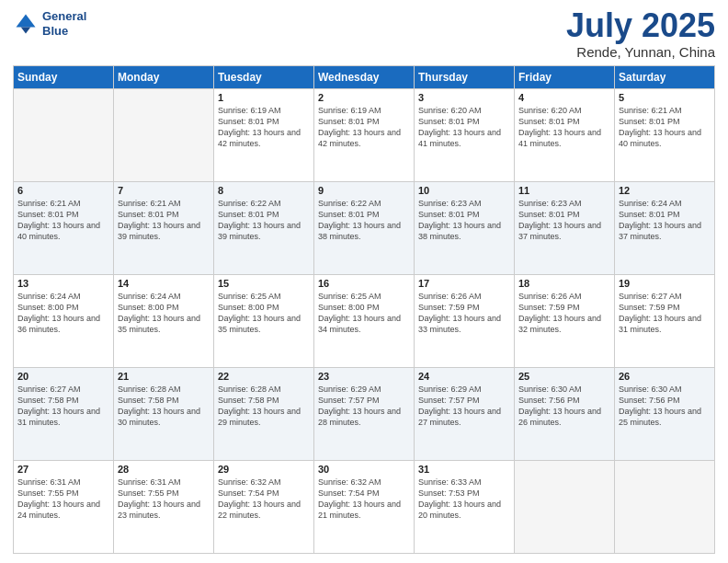 This screenshot has width=728, height=563. I want to click on day-number: 26, so click(665, 376).